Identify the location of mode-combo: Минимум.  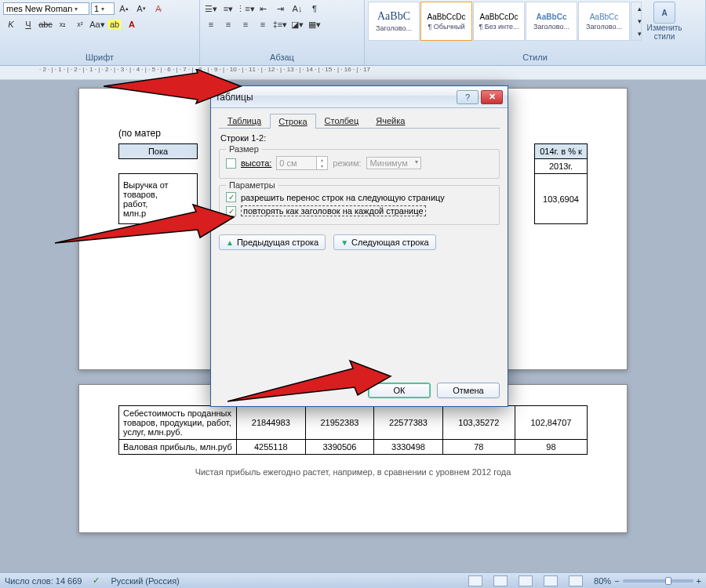
(394, 163).